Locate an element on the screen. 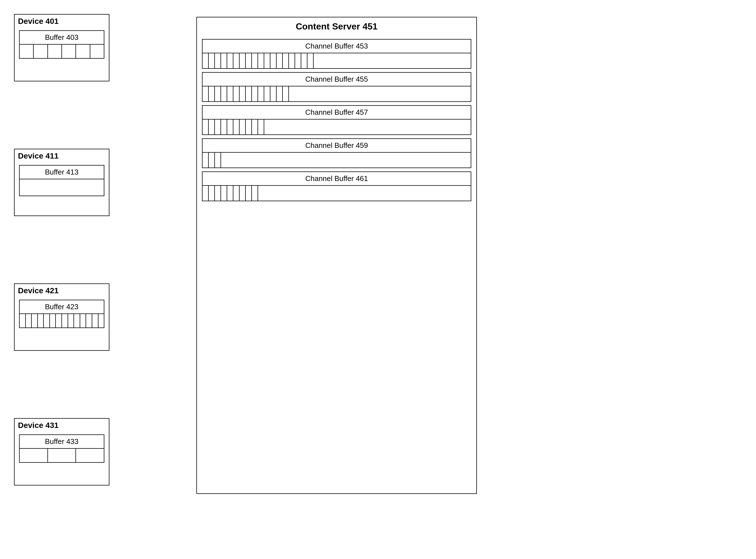 This screenshot has height=559, width=756. channel-label-0: Channel Buffer 453 is located at coordinates (337, 46).